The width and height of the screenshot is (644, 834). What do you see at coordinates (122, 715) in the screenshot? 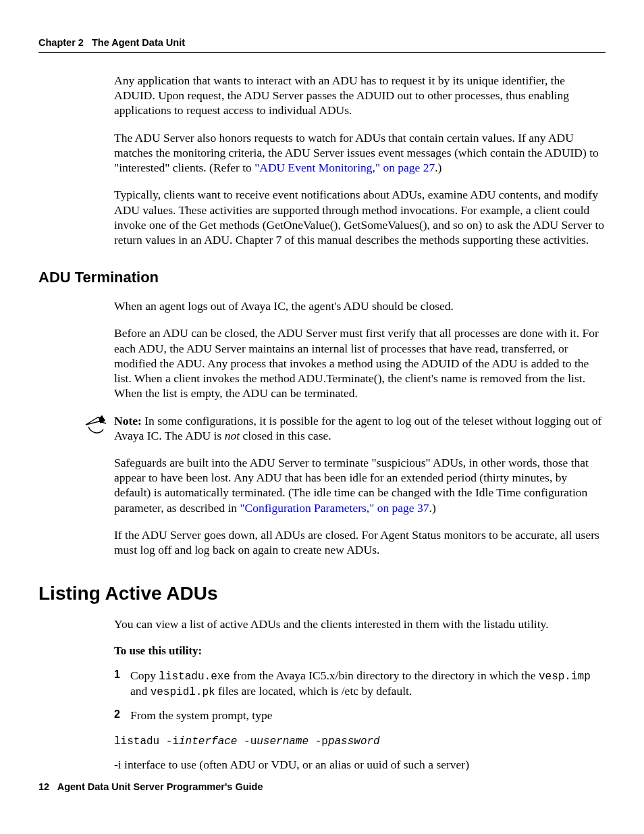
I see `step-number: 2` at bounding box center [122, 715].